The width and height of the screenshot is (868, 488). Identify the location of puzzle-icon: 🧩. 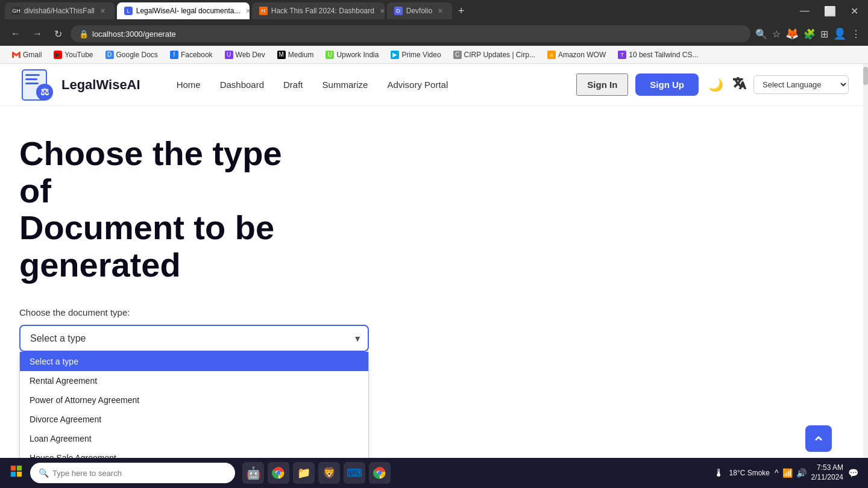
(810, 34).